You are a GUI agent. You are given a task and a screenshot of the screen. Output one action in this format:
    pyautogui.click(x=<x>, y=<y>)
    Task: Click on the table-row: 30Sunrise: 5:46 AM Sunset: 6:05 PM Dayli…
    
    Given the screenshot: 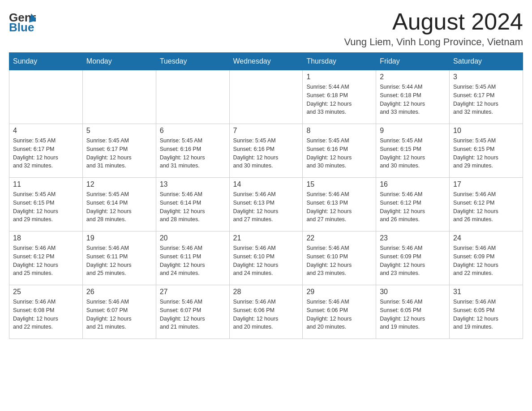 What is the action you would take?
    pyautogui.click(x=413, y=312)
    